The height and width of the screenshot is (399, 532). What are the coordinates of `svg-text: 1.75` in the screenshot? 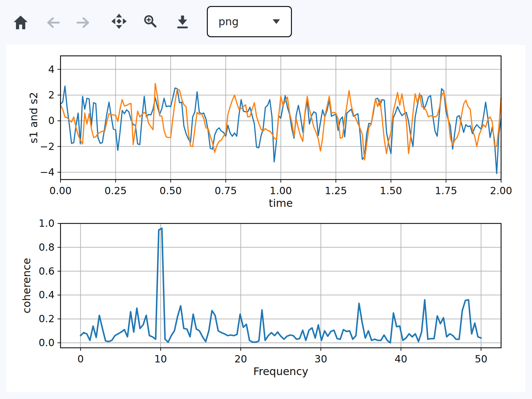 It's located at (446, 191).